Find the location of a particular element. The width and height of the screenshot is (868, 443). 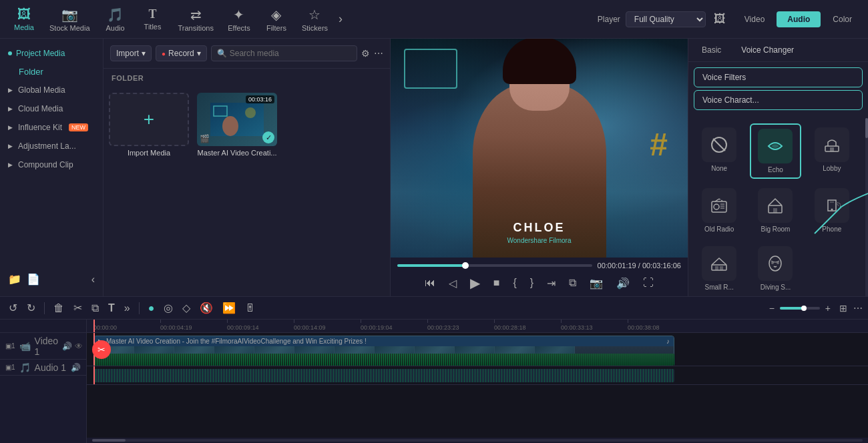

snap-tool: ● is located at coordinates (152, 308).